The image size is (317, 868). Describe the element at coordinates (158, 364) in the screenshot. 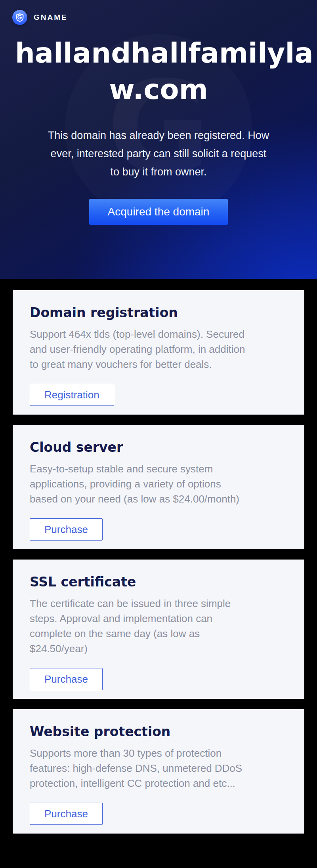

I see `text-line: to great many vouchers for better deals.` at that location.